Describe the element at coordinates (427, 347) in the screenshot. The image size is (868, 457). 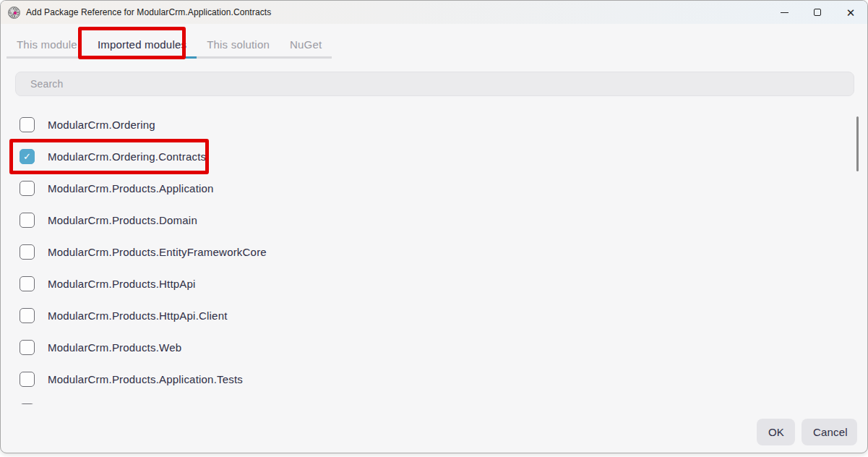
I see `package-row: ModularCrm.Products.Web` at that location.